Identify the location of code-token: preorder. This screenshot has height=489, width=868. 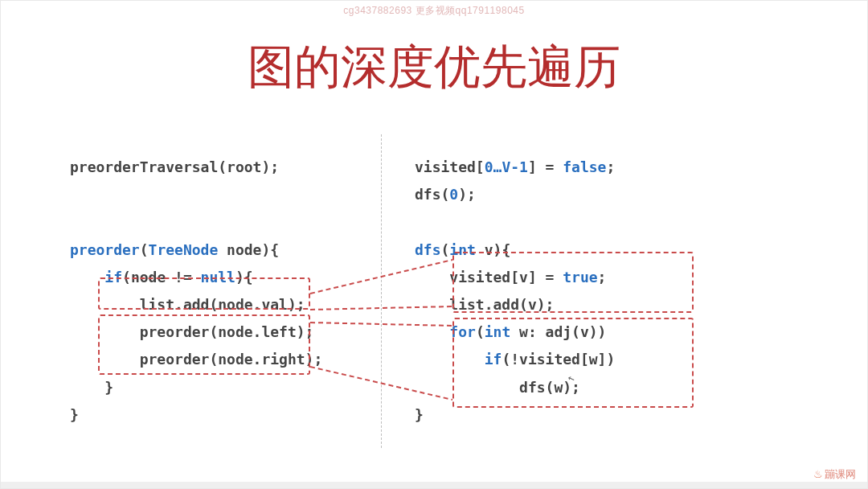
(104, 249).